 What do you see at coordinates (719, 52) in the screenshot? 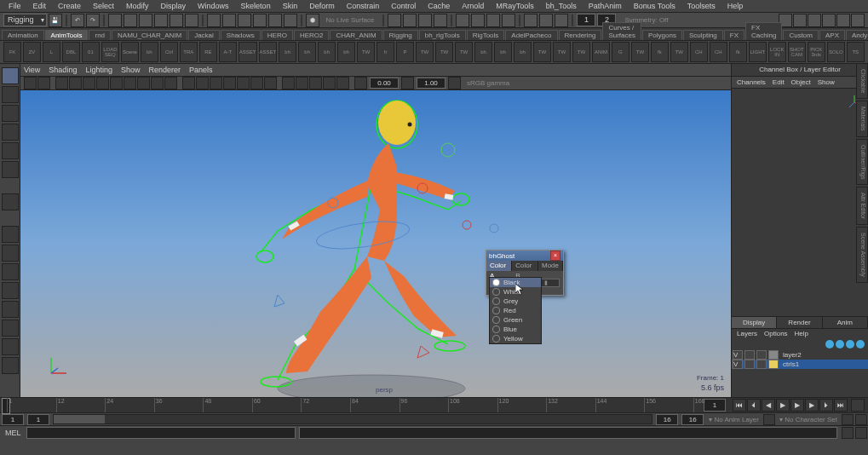
I see `shelf-button: CH` at bounding box center [719, 52].